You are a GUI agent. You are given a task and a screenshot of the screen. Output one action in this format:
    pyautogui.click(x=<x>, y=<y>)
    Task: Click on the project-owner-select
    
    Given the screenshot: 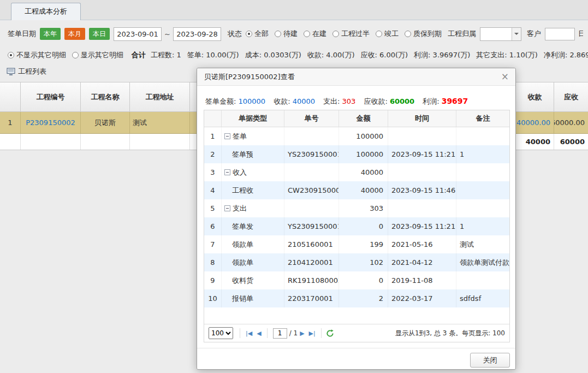 What is the action you would take?
    pyautogui.click(x=501, y=34)
    